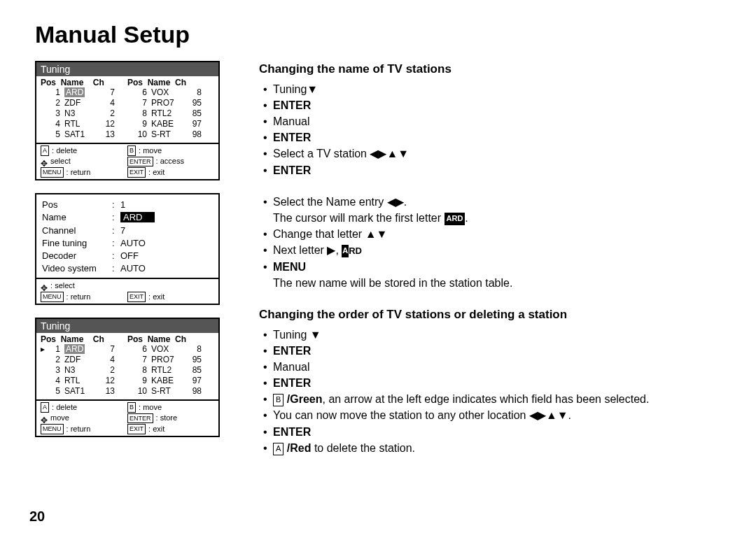  I want to click on value-name-selected: ARD, so click(137, 217).